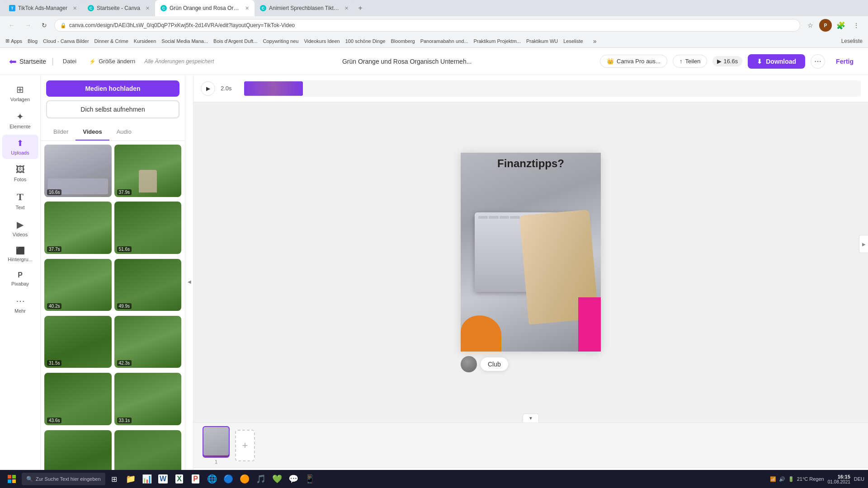 This screenshot has width=868, height=488. What do you see at coordinates (147, 479) in the screenshot?
I see `taskbar-excel: 📊` at bounding box center [147, 479].